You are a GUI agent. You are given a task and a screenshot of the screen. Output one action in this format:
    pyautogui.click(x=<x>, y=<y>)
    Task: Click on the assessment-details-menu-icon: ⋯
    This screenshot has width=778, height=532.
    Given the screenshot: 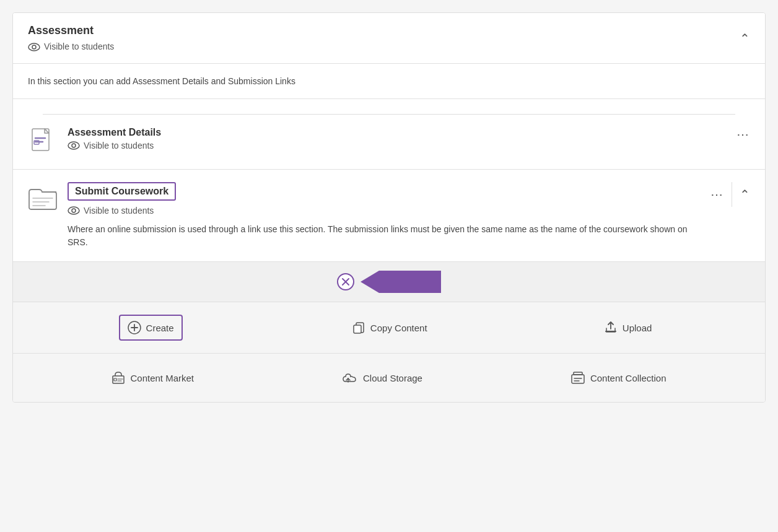 What is the action you would take?
    pyautogui.click(x=743, y=134)
    